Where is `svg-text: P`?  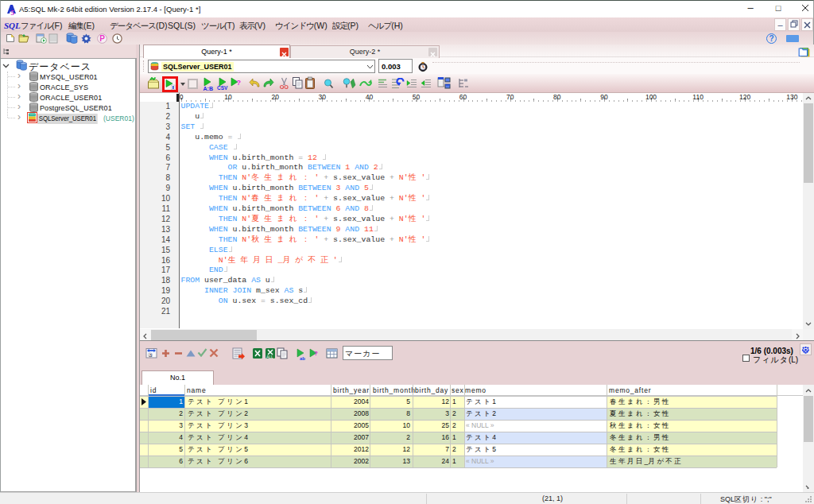
svg-text: P is located at coordinates (102, 38).